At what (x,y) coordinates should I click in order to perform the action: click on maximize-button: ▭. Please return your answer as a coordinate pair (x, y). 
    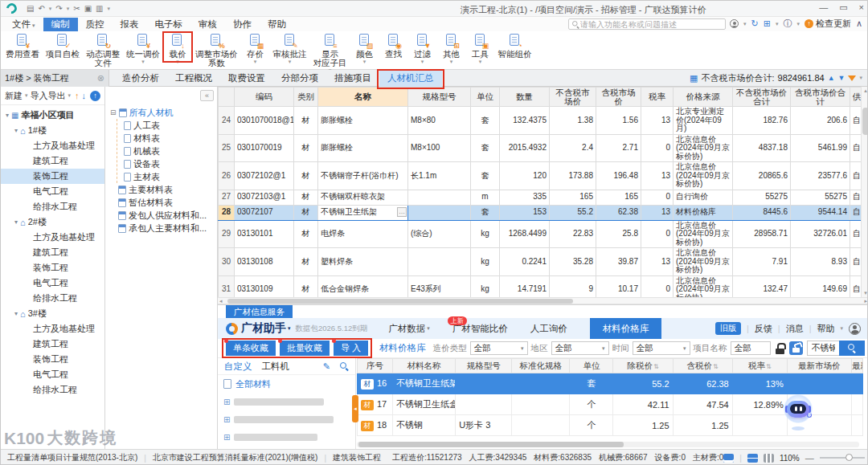
    Looking at the image, I should click on (843, 8).